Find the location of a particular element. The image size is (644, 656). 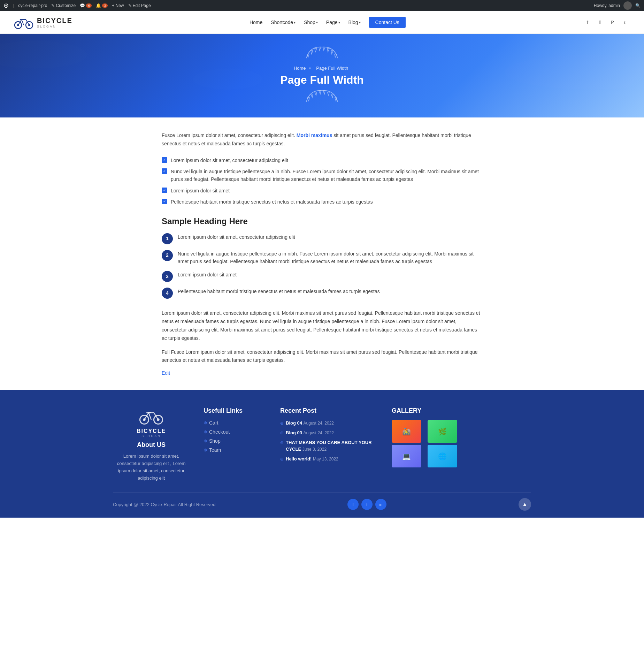

recent-post-item: ⊕ Blog 04 August 24, 2022 is located at coordinates (329, 423).